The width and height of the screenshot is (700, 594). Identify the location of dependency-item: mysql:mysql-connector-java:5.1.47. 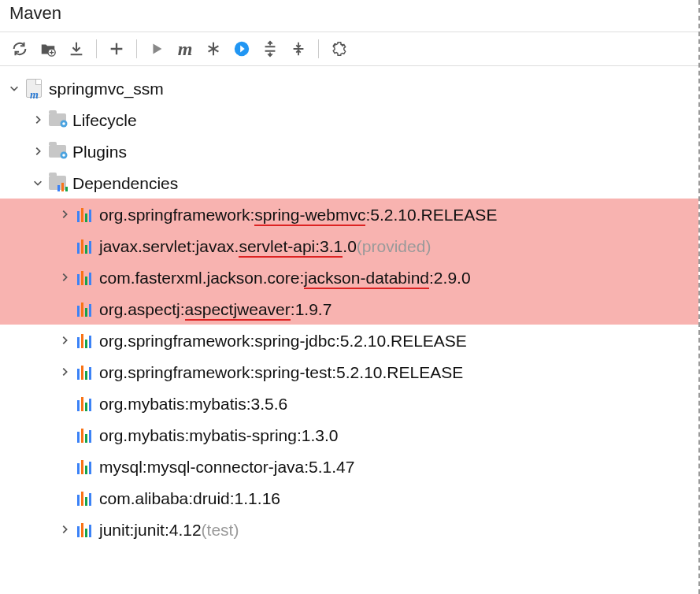
(350, 466).